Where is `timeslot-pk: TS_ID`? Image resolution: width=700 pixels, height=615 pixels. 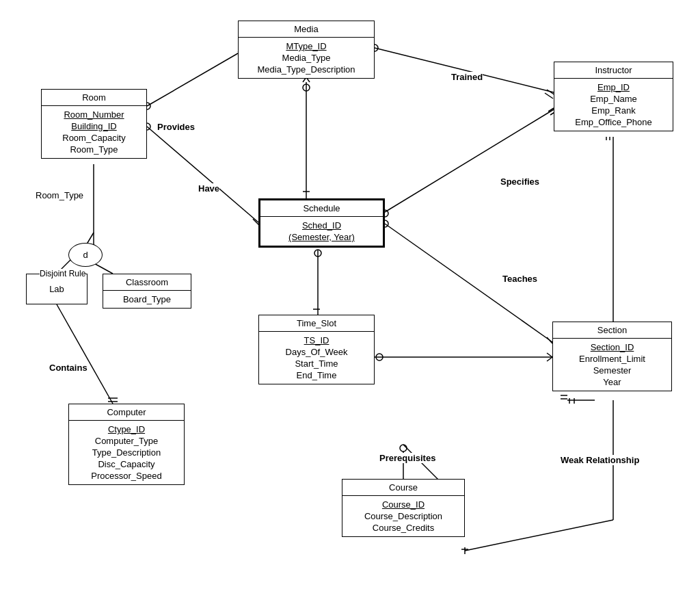 timeslot-pk: TS_ID is located at coordinates (317, 341).